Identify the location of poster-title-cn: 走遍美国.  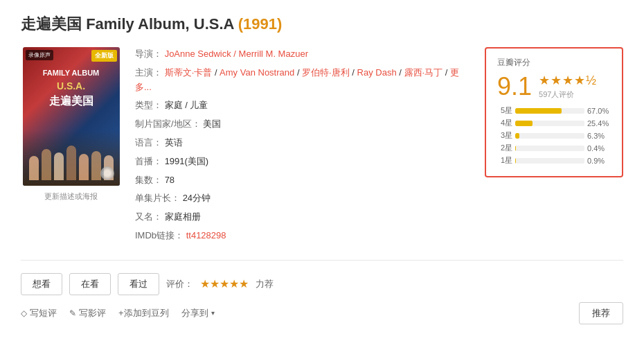
(71, 101).